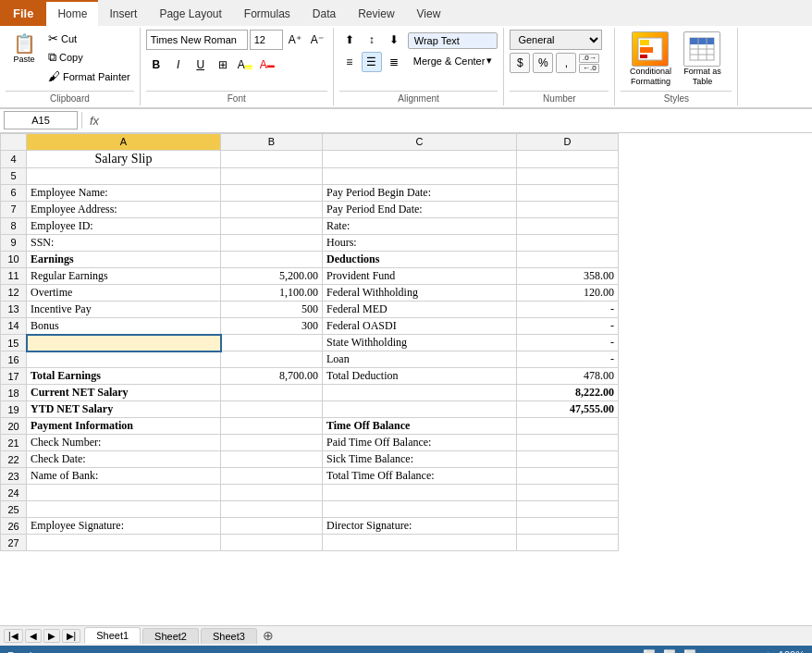 This screenshot has height=653, width=812. I want to click on cell: 120.00, so click(568, 292).